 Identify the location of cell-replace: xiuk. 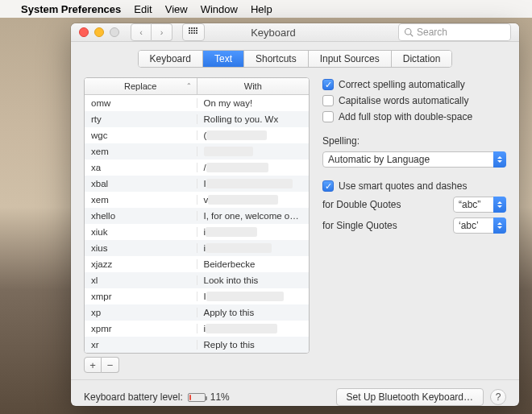
(141, 232).